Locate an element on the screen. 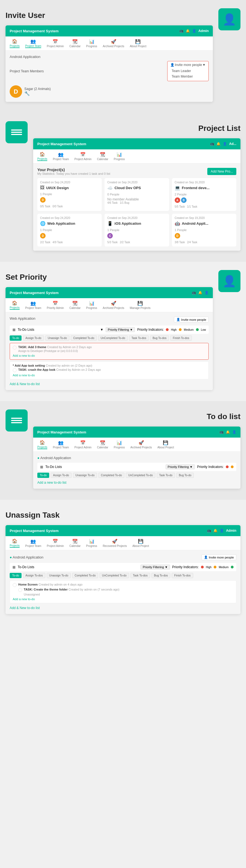 Image resolution: width=246 pixels, height=868 pixels. project-card: Created on Sep 24,2020 ☁️ Cloud Dev OPS … is located at coordinates (137, 194).